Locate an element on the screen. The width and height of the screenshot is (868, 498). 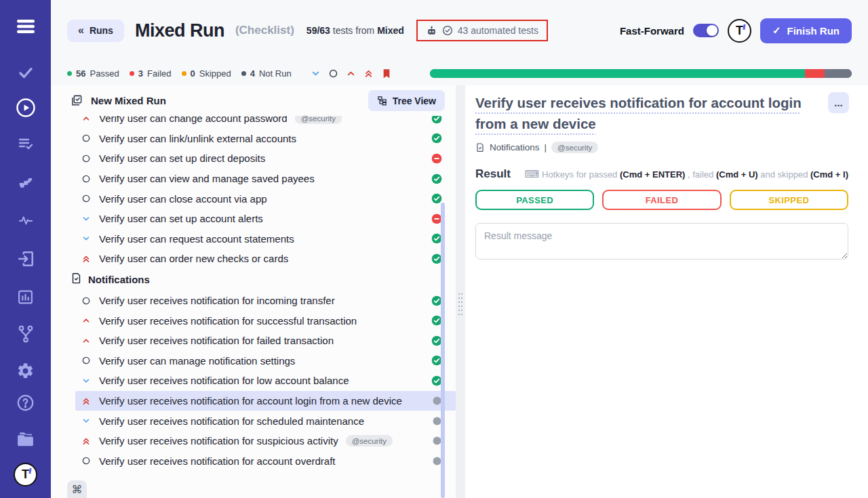
back-to-runs-button: « Runs is located at coordinates (96, 31).